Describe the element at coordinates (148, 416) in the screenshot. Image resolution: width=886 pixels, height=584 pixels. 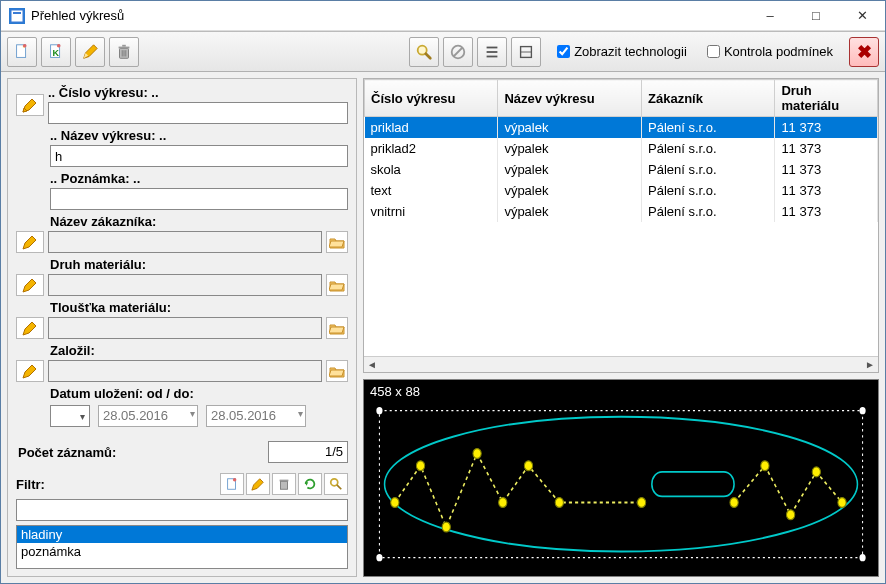
I see `date-from-input: 28.05.2016▾` at that location.